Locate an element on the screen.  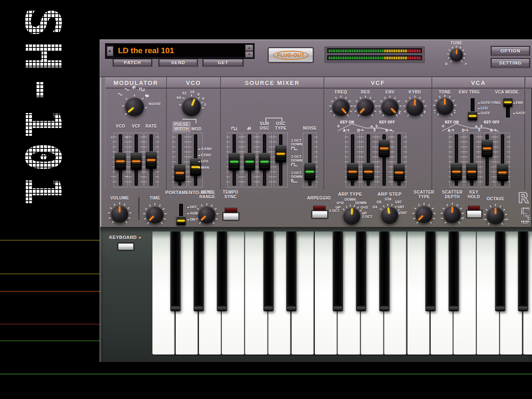
portamento-time-knob is located at coordinates (155, 215).